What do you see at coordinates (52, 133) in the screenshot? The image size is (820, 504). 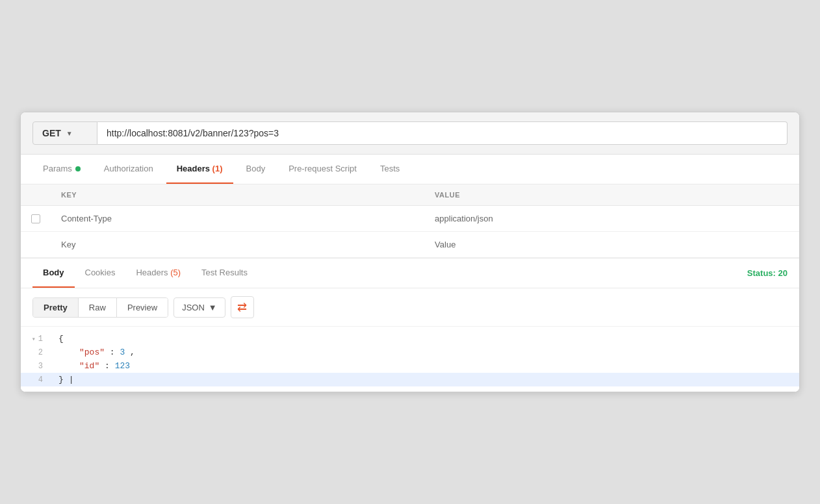 I see `method-label: GET` at bounding box center [52, 133].